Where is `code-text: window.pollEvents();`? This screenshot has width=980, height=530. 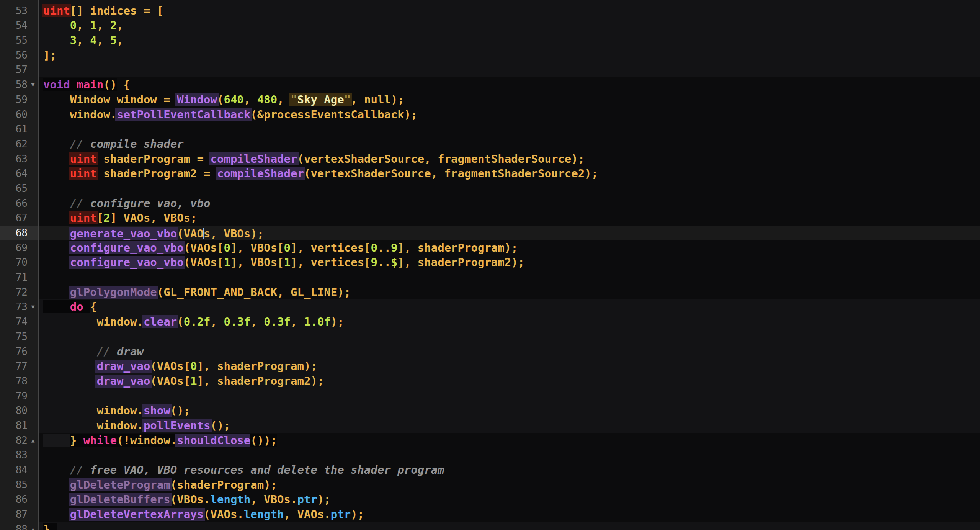
code-text: window.pollEvents(); is located at coordinates (510, 426).